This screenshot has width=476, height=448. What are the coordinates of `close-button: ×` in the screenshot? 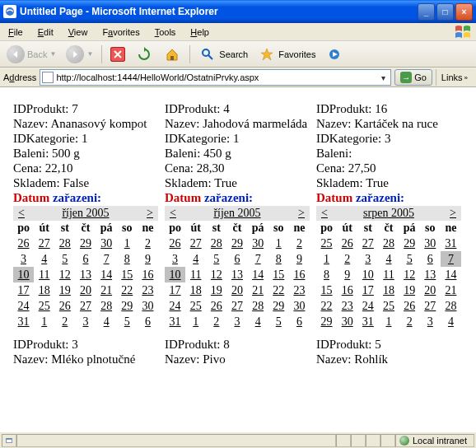 It's located at (464, 12).